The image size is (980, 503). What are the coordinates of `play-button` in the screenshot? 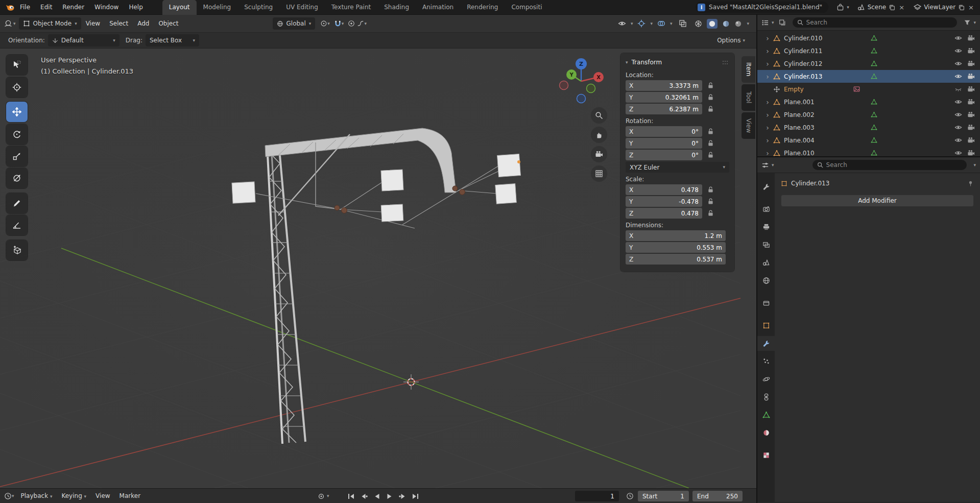 It's located at (389, 496).